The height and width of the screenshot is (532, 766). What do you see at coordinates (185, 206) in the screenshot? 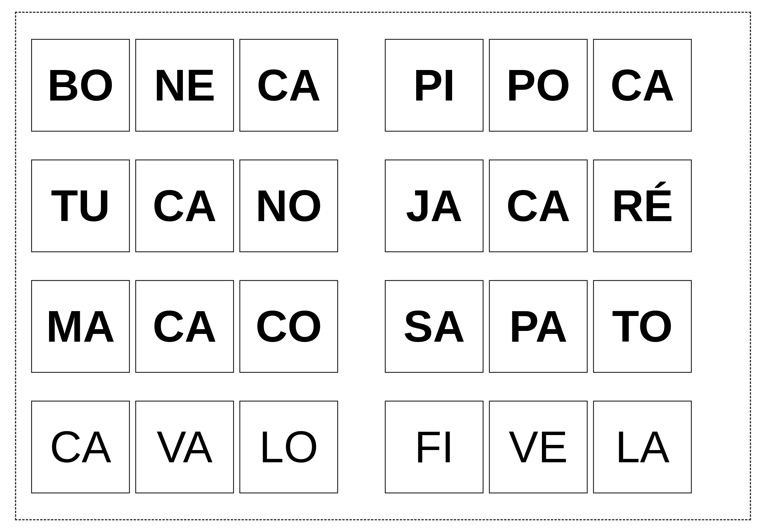
I see `row-1-group1: TUCANO` at bounding box center [185, 206].